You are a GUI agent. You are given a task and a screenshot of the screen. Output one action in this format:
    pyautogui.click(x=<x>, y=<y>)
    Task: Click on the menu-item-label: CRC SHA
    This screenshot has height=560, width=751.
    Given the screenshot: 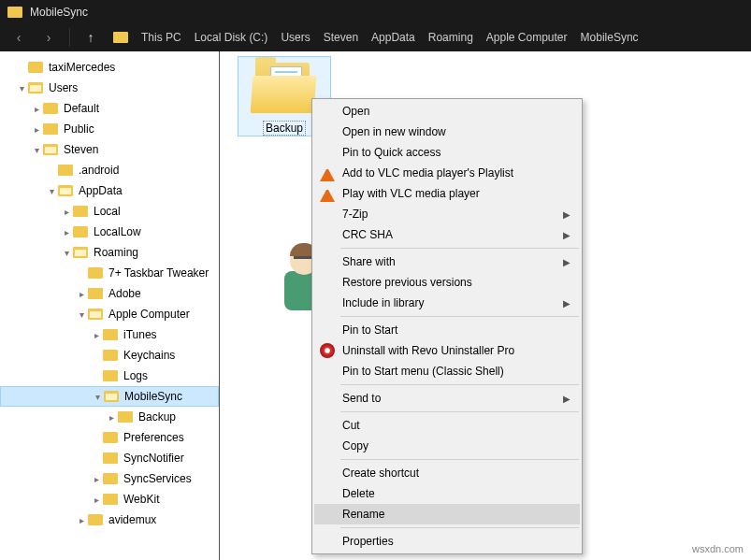 What is the action you would take?
    pyautogui.click(x=368, y=235)
    